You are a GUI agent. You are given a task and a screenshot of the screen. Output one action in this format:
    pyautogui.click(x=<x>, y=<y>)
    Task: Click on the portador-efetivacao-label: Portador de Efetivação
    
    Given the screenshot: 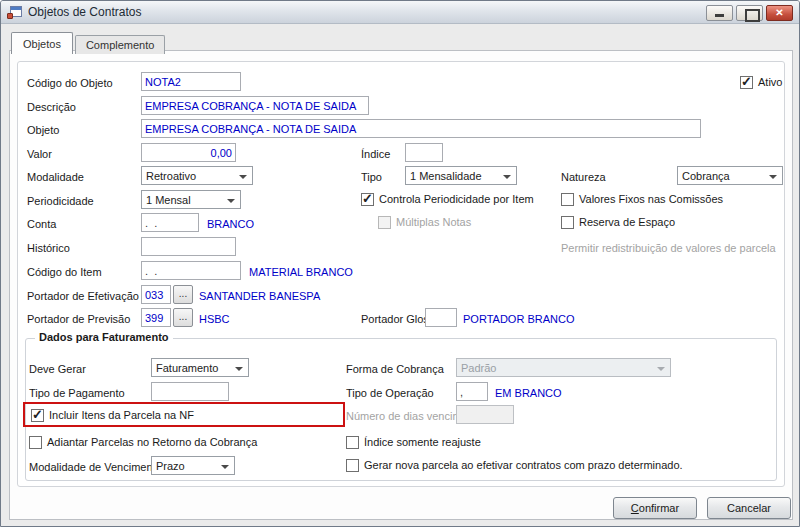 What is the action you would take?
    pyautogui.click(x=83, y=296)
    